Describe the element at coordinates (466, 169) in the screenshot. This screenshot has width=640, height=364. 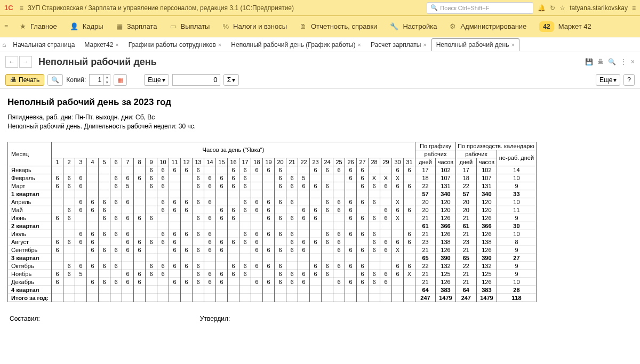
I see `prod-days: 17` at that location.